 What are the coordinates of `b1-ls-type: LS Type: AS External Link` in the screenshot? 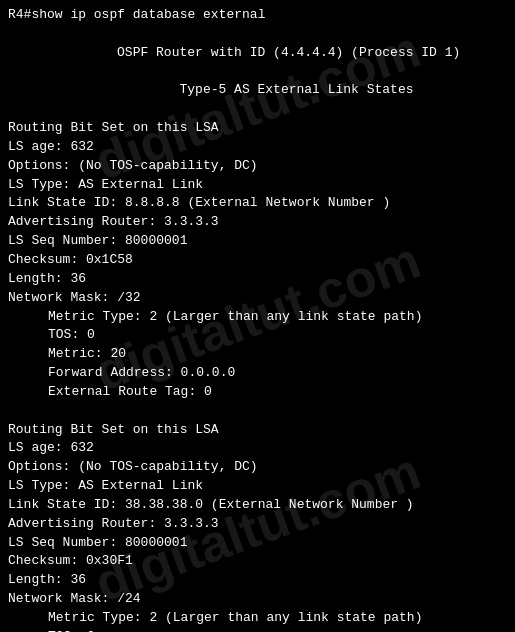 It's located at (258, 186).